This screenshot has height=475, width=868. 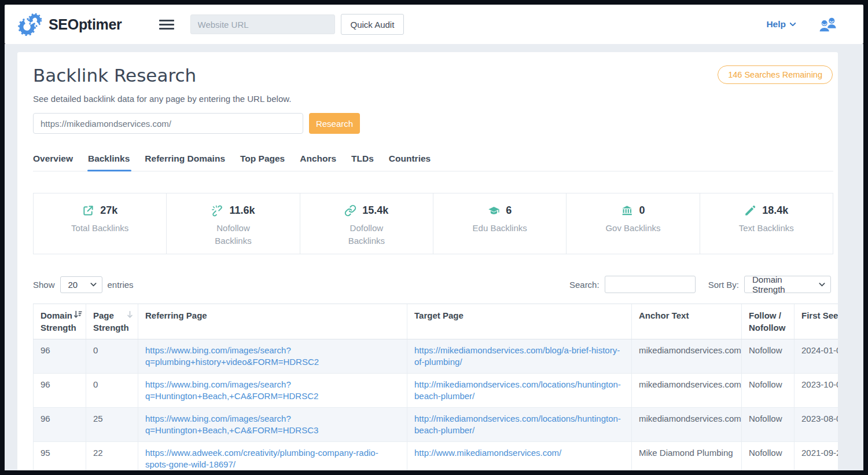 I want to click on stat-value: 15.4k, so click(x=375, y=211).